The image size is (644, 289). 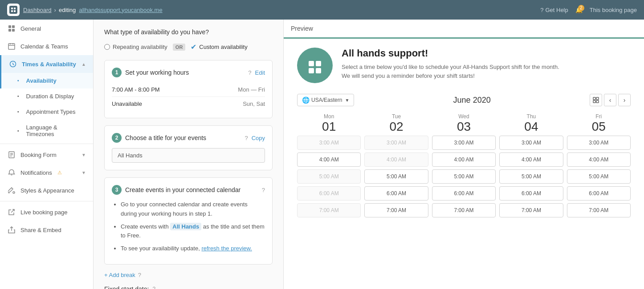 I want to click on custom-label: Custom availability, so click(x=223, y=47).